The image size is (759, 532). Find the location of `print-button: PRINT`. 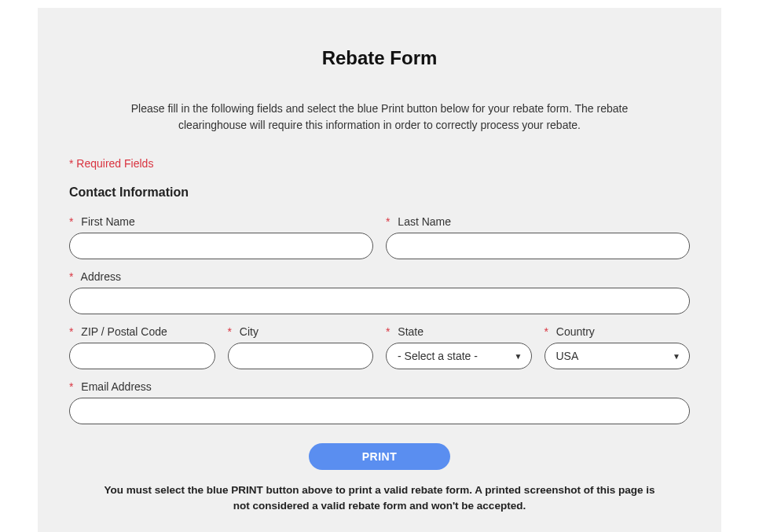

print-button: PRINT is located at coordinates (380, 457).